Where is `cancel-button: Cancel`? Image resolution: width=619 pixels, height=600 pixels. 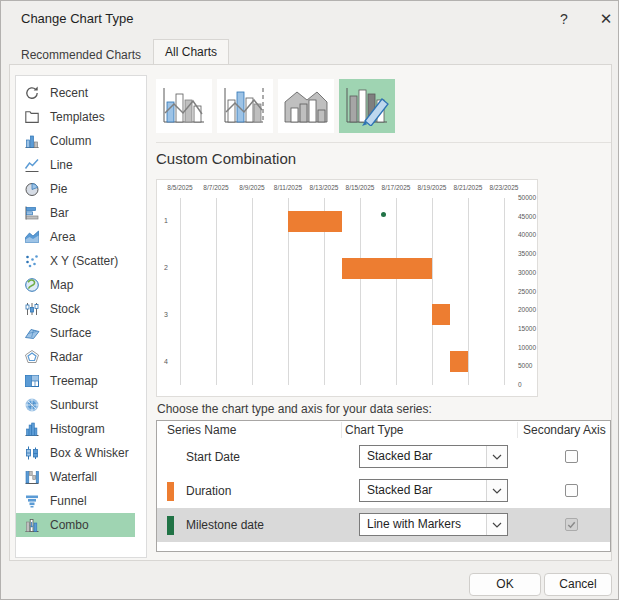
cancel-button: Cancel is located at coordinates (578, 584).